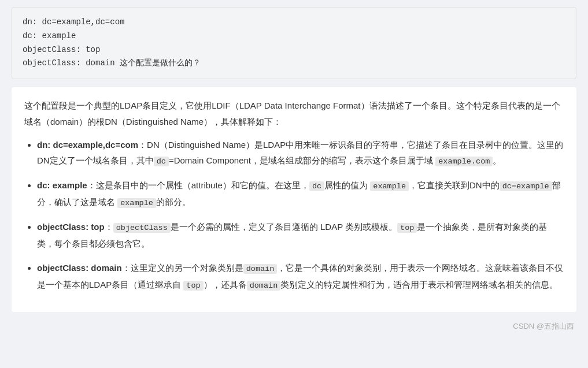  What do you see at coordinates (301, 236) in the screenshot?
I see `list-item-top: objectClass: top：objectClass是一个必需的属性，定义了…` at bounding box center [301, 236].